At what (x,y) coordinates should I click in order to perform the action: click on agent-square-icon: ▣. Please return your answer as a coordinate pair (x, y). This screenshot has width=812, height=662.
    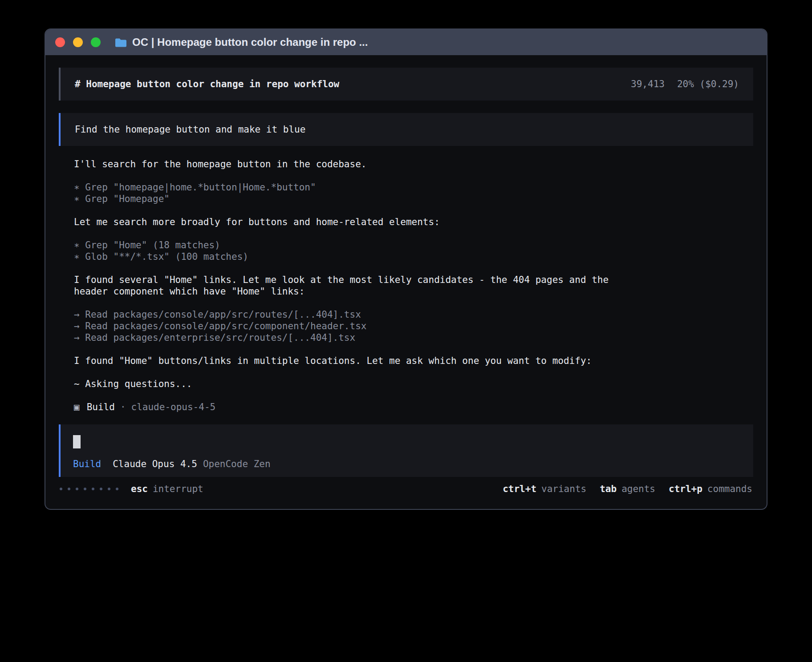
    Looking at the image, I should click on (77, 407).